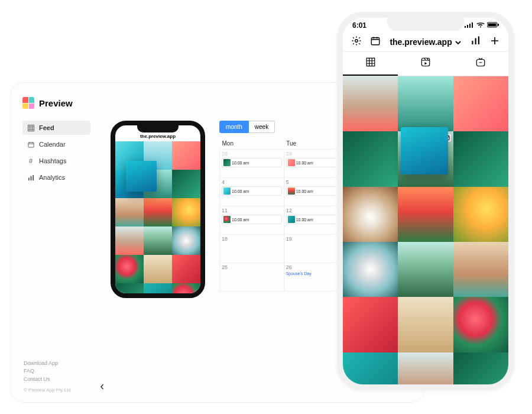  What do you see at coordinates (424, 151) in the screenshot?
I see `dragging-tile` at bounding box center [424, 151].